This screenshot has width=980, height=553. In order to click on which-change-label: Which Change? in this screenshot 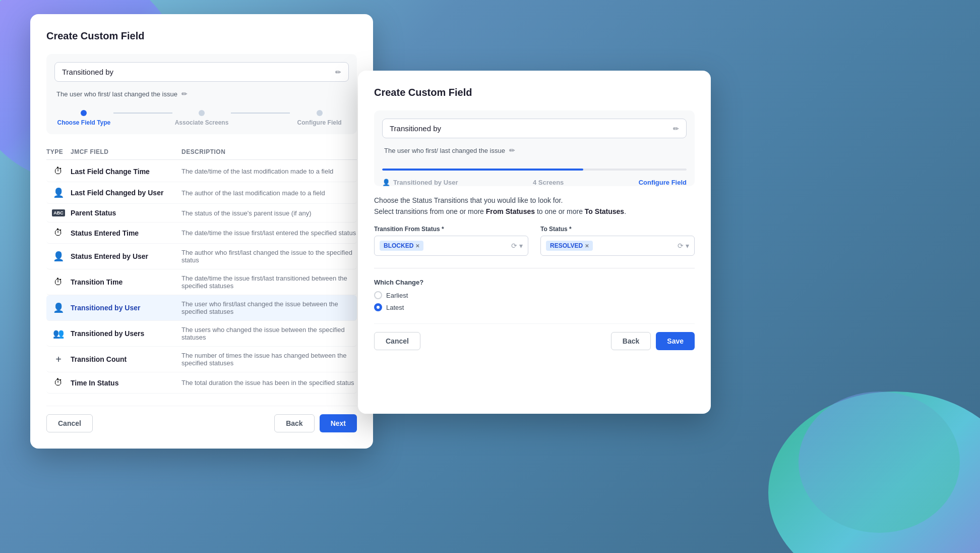, I will do `click(534, 283)`.